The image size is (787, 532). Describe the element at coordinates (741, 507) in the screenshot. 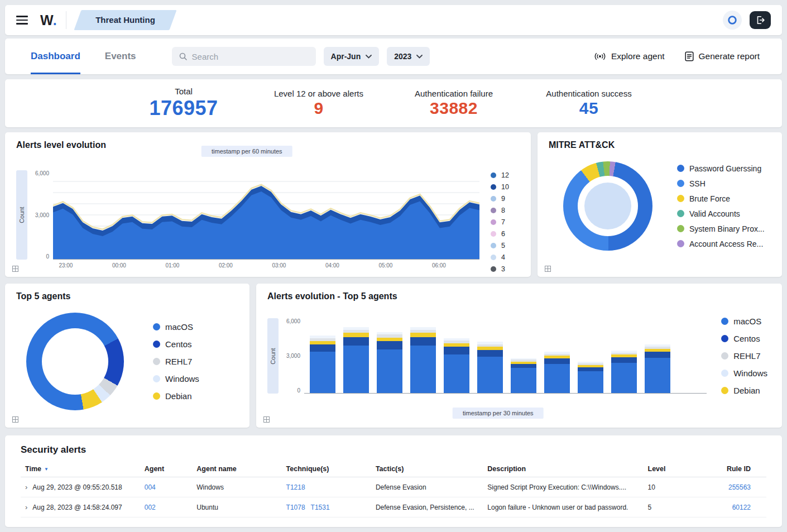

I see `rule-id-link: 60122` at that location.